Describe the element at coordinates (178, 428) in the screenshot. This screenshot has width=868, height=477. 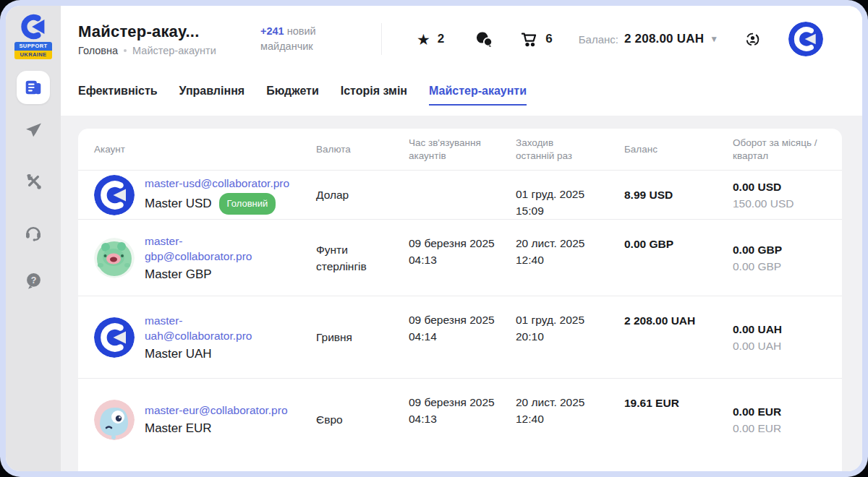
I see `account-name: Master EUR` at that location.